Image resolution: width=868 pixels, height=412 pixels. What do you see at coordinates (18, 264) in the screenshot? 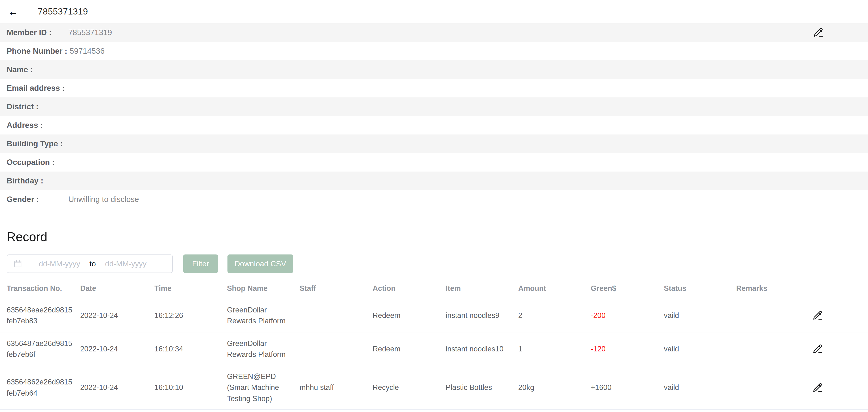
I see `calendar-icon` at bounding box center [18, 264].